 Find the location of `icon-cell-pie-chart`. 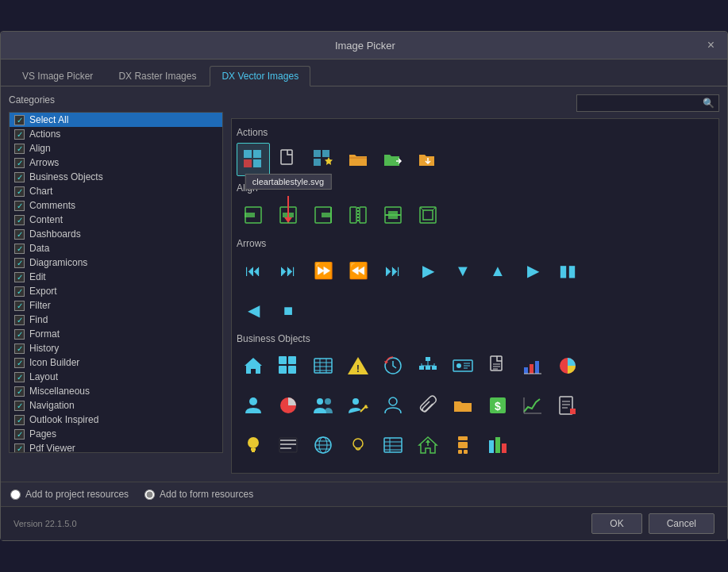

icon-cell-pie-chart is located at coordinates (568, 366).